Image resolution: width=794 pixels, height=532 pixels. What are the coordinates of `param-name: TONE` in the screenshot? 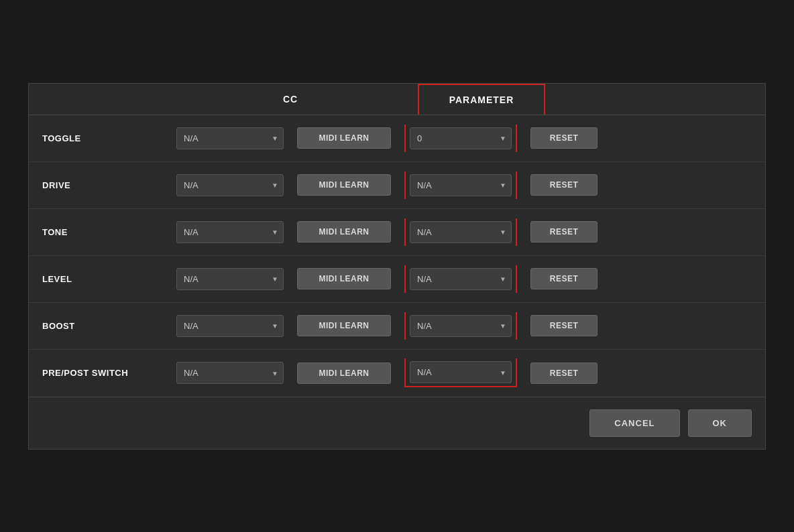 It's located at (103, 232).